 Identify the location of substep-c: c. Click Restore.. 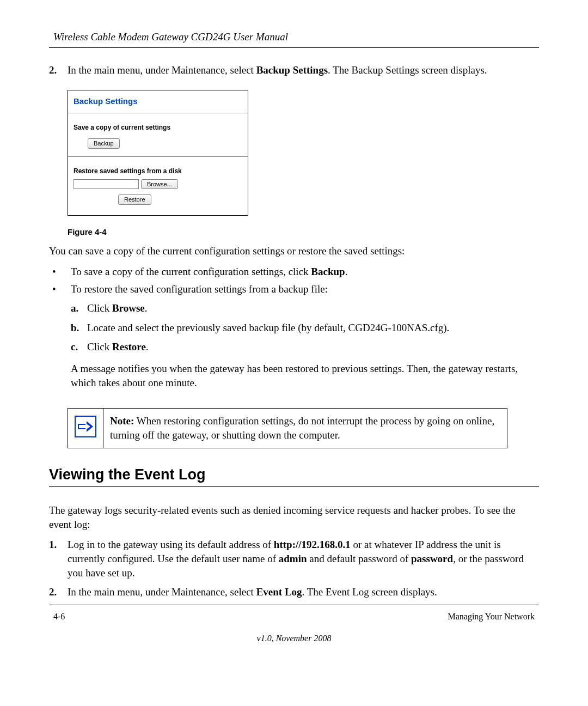
(305, 347).